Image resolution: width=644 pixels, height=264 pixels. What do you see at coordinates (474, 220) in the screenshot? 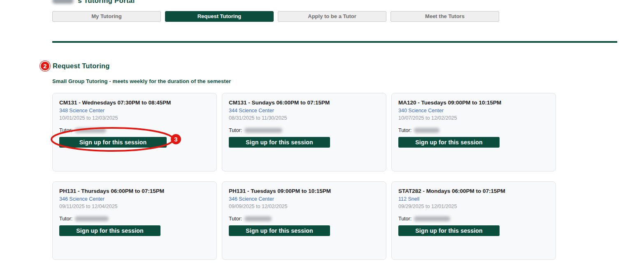
I see `session-card-stat282-mondays: STAT282 - Mondays 06:00PM to 07:15PM 112…` at bounding box center [474, 220].